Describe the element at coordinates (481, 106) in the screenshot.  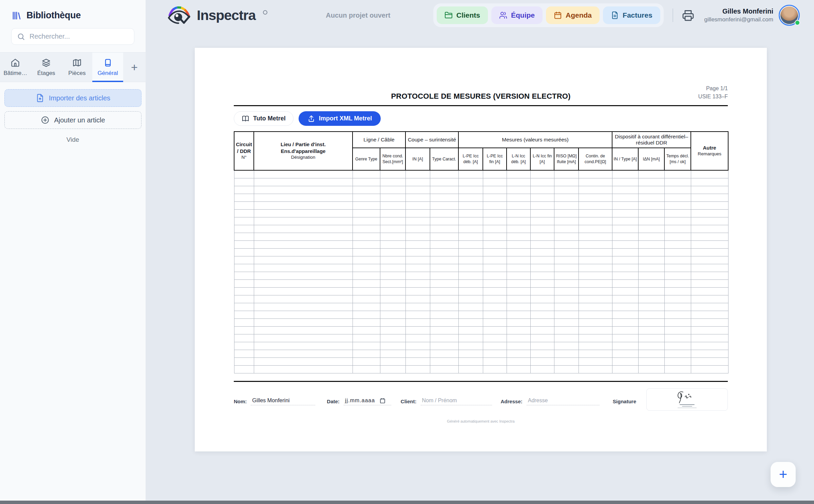
I see `title-rule` at that location.